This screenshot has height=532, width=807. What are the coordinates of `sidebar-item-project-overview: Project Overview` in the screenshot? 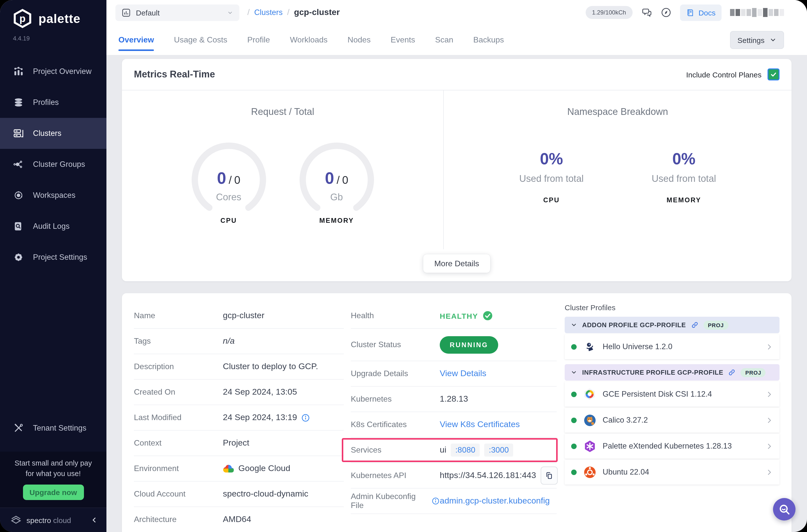 It's located at (53, 71).